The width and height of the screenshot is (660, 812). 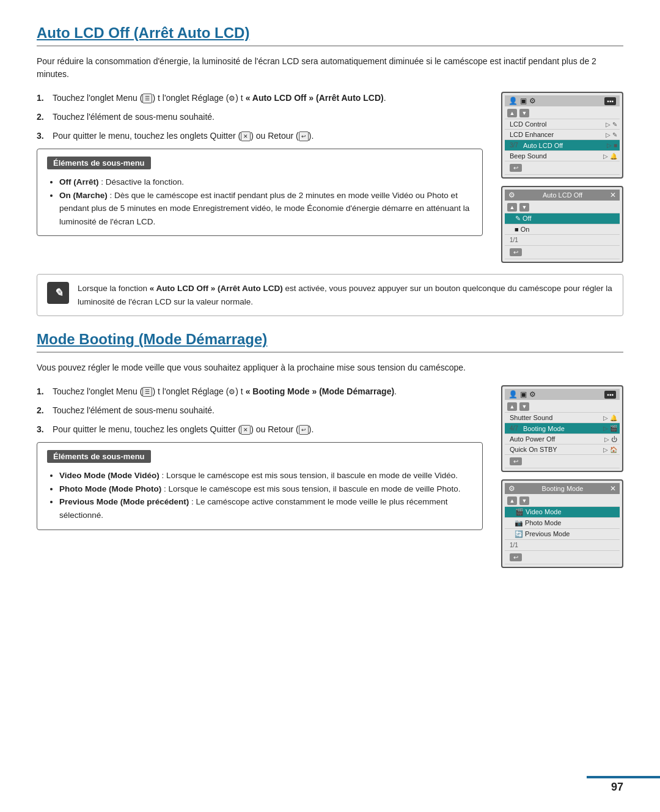 I want to click on sub-counter-row: 1/1, so click(x=562, y=240).